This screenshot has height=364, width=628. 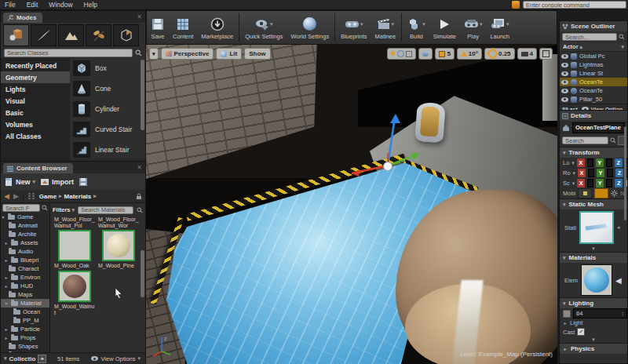 What do you see at coordinates (469, 53) in the screenshot?
I see `rotation-snap-control: 10°` at bounding box center [469, 53].